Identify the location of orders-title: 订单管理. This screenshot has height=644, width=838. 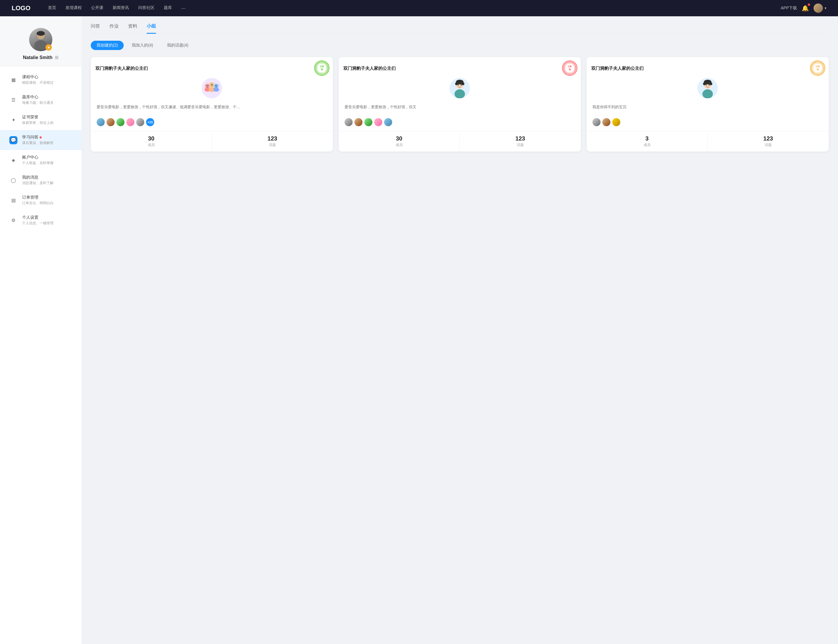
(38, 197).